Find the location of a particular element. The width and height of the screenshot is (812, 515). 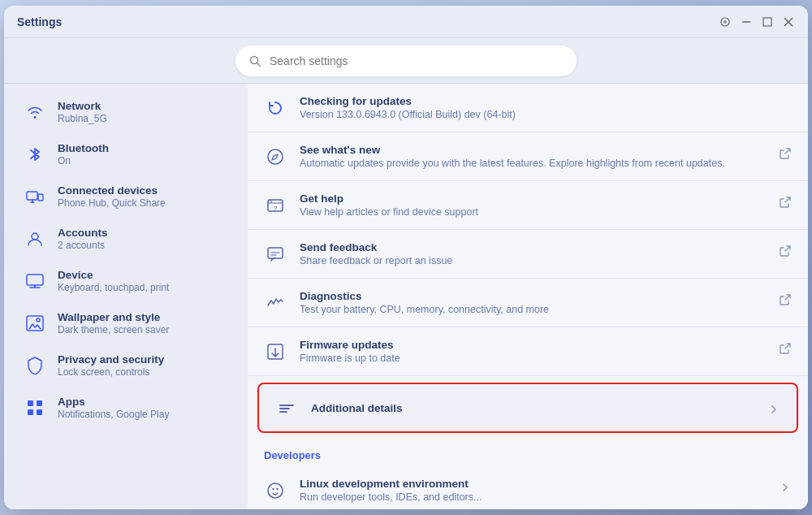

window-title: Settings is located at coordinates (39, 22).